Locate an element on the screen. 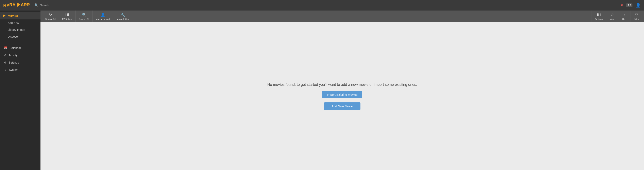 The width and height of the screenshot is (644, 170). settings-icon: ⚙ is located at coordinates (6, 62).